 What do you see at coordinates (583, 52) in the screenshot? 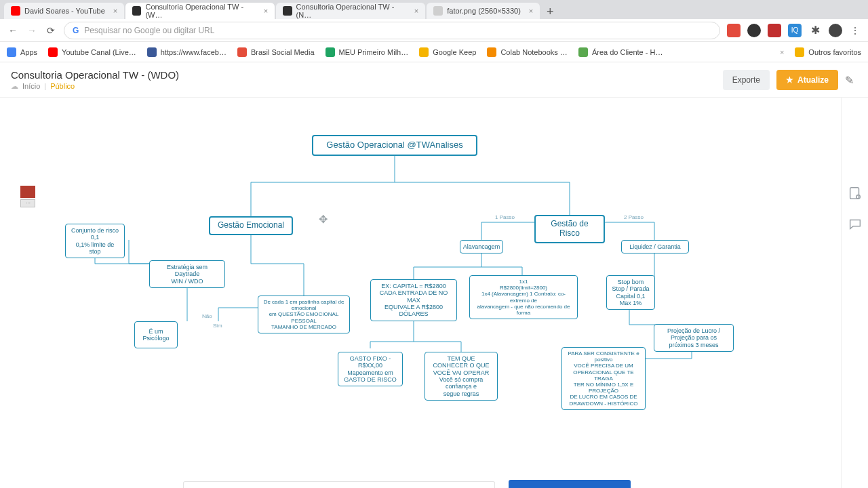
I see `leaf-icon` at bounding box center [583, 52].